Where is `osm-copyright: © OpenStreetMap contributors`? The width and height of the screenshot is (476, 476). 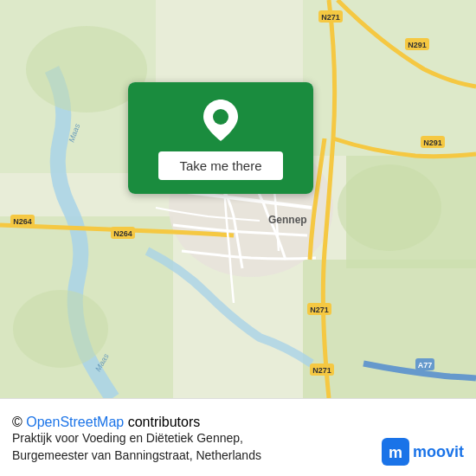
osm-copyright: © OpenStreetMap contributors is located at coordinates (106, 422).